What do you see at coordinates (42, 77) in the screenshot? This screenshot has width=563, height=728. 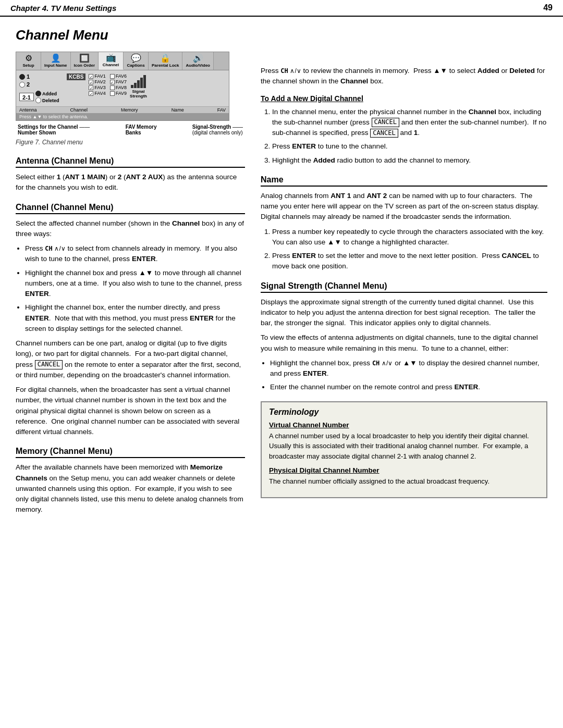 I see `antenna-1-row: 1` at bounding box center [42, 77].